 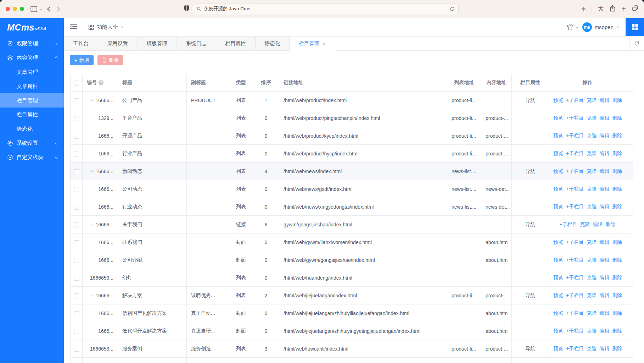 I want to click on zoom-window-button, so click(x=22, y=9).